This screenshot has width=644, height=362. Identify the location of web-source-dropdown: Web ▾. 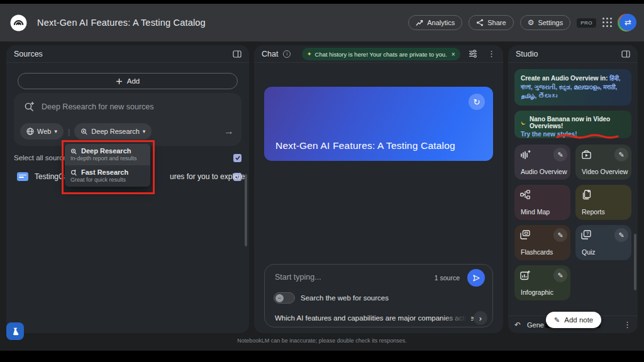
(42, 131).